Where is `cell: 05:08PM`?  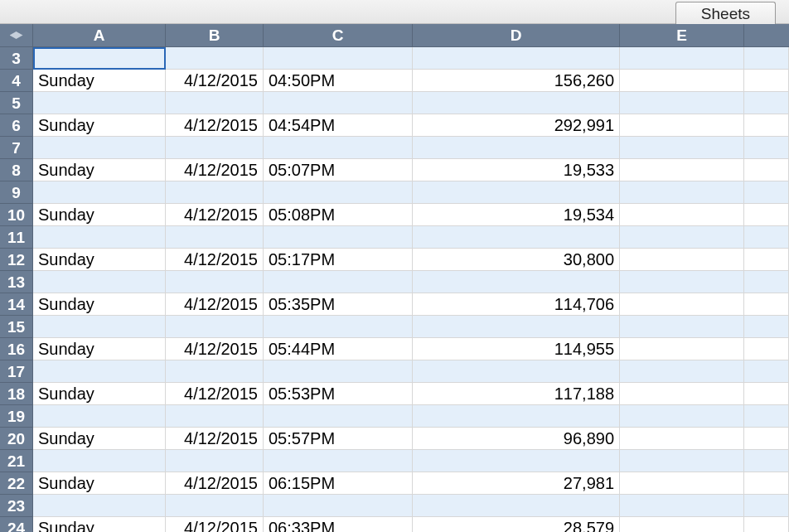
cell: 05:08PM is located at coordinates (338, 215).